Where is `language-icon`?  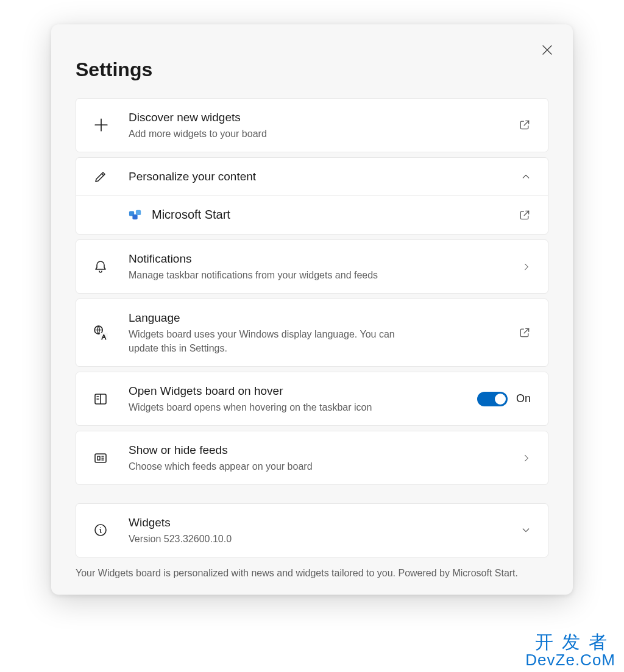 language-icon is located at coordinates (111, 333).